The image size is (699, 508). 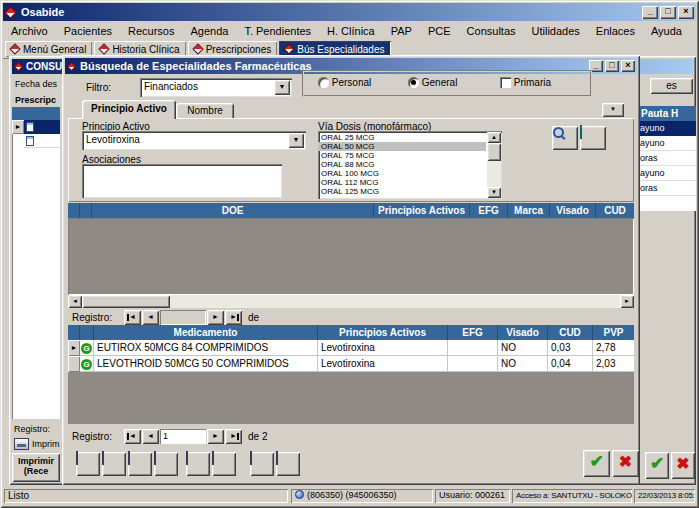 What do you see at coordinates (614, 364) in the screenshot?
I see `pvp-cell: 2,03` at bounding box center [614, 364].